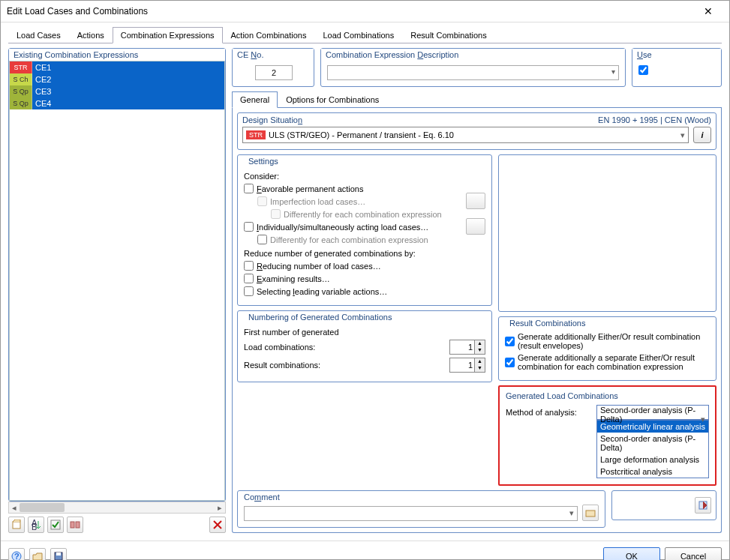 This screenshot has height=560, width=730. What do you see at coordinates (644, 70) in the screenshot?
I see `use-checkbox` at bounding box center [644, 70].